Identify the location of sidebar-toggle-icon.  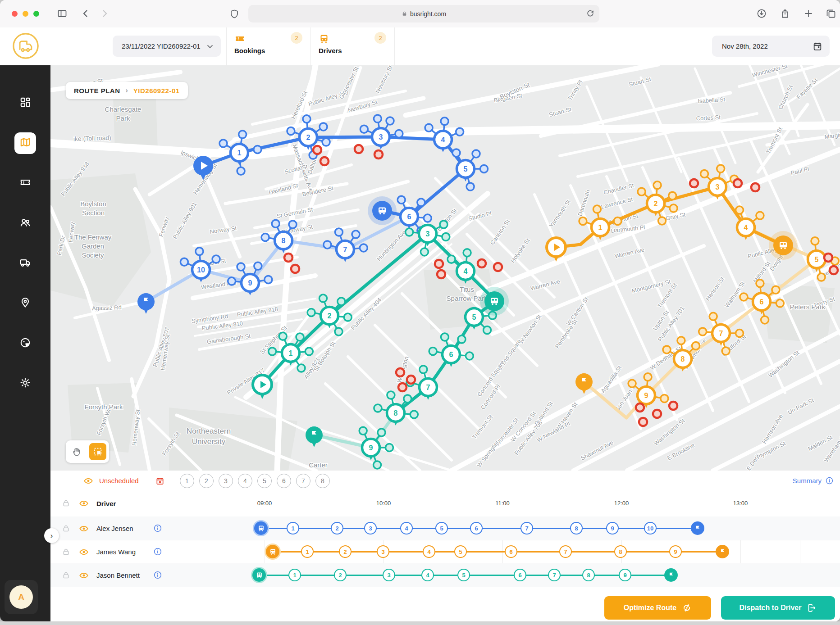
(62, 14).